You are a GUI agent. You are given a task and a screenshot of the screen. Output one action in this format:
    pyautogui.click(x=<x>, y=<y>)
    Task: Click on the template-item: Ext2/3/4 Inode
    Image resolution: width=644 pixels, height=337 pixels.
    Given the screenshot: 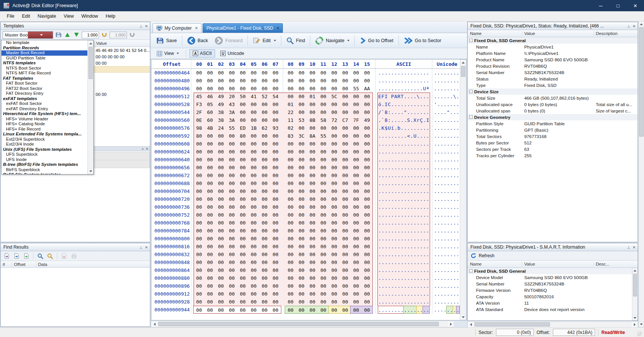 What is the action you would take?
    pyautogui.click(x=44, y=144)
    